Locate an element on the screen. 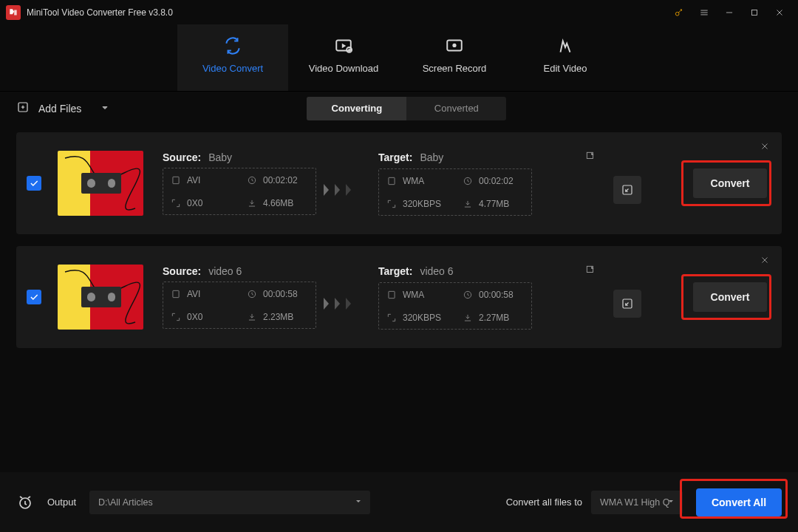 The height and width of the screenshot is (532, 798). status-segmented-control: Converting Converted is located at coordinates (406, 109).